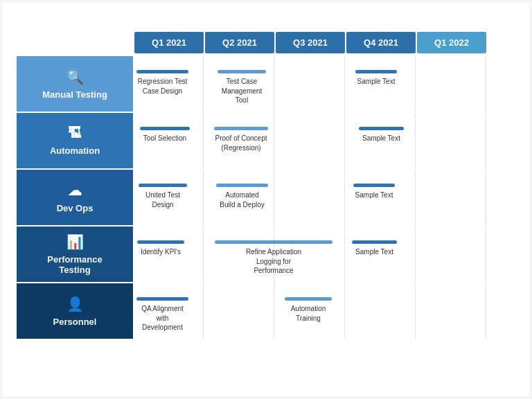 The height and width of the screenshot is (399, 532). I want to click on task-label-automation-2: Sample Text, so click(381, 139).